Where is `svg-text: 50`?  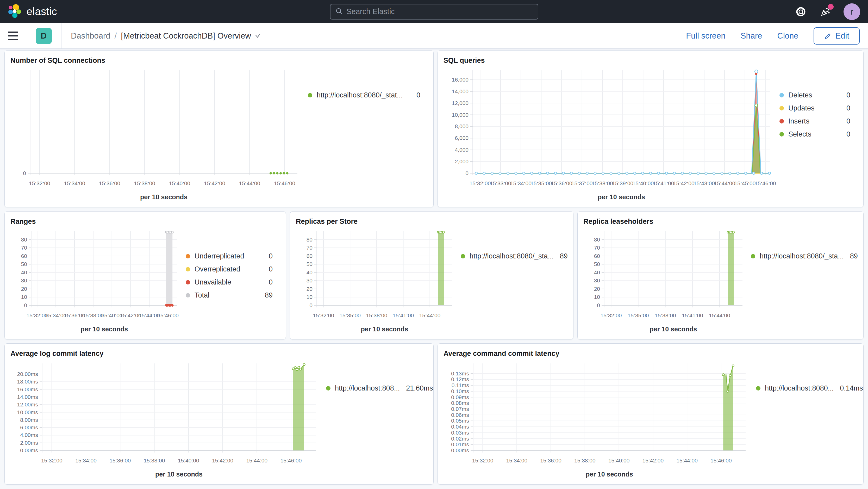
svg-text: 50 is located at coordinates (24, 264).